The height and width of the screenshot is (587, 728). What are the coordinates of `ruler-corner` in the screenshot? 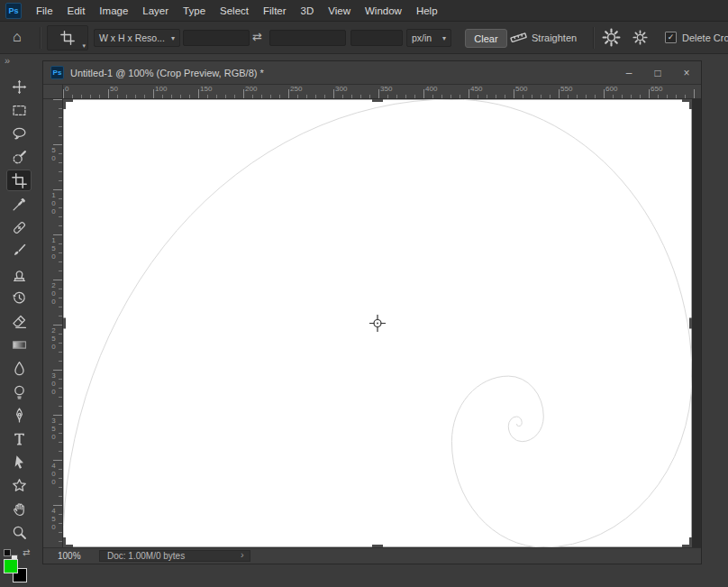 It's located at (53, 92).